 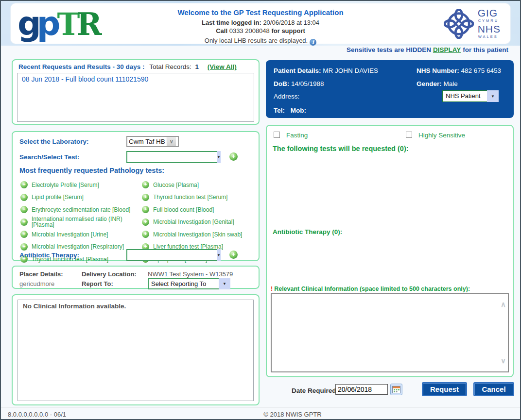 I want to click on header-welcome-block: Welcome to the GP Test Requesting Applic…, so click(x=260, y=27).